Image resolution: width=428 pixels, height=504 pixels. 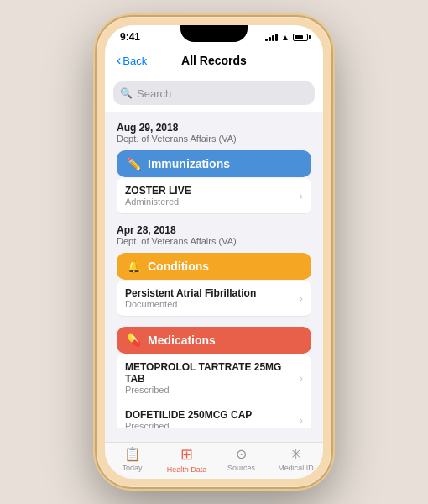 I want to click on medications-banner: 💊 Medications, so click(x=214, y=340).